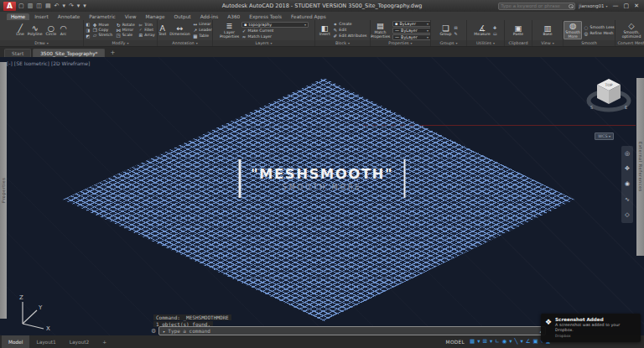  Describe the element at coordinates (57, 6) in the screenshot. I see `qat-icon: ↶` at that location.